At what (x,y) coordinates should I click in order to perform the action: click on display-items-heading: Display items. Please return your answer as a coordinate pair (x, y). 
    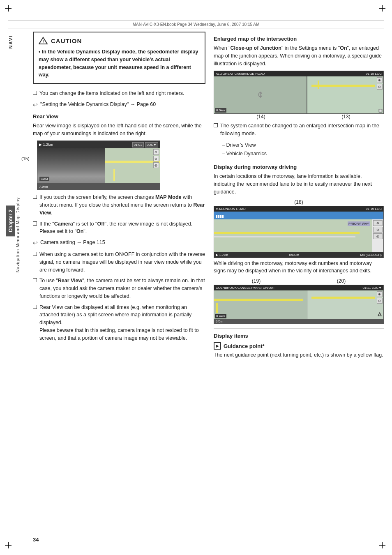
    Looking at the image, I should click on (299, 336).